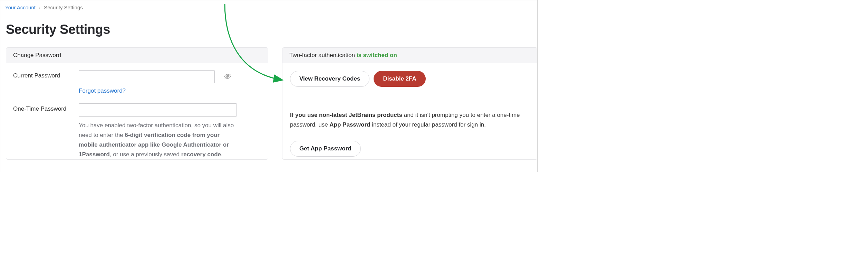  Describe the element at coordinates (137, 104) in the screenshot. I see `change-password-panel: Change Password Current Password Forgot …` at that location.